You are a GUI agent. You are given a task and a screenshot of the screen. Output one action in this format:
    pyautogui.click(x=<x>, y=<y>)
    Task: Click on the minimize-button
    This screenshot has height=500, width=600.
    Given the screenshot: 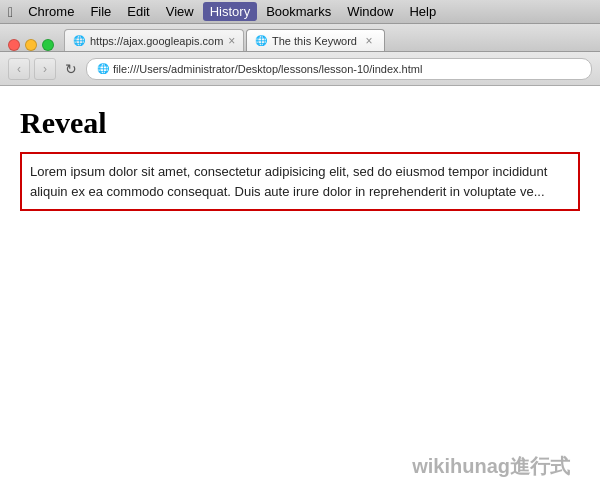 What is the action you would take?
    pyautogui.click(x=31, y=45)
    